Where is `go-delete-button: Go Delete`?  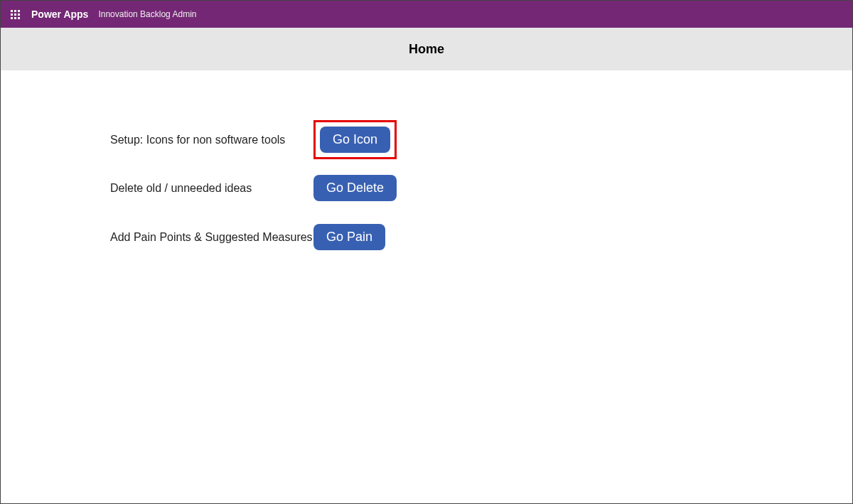
go-delete-button: Go Delete is located at coordinates (355, 188).